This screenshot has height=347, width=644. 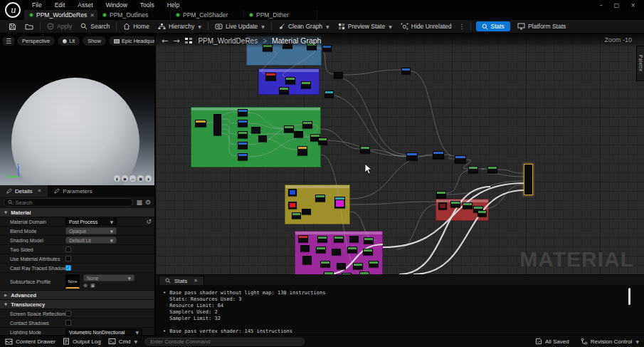 I want to click on preview-shape-cylinder-button: ▮, so click(x=117, y=178).